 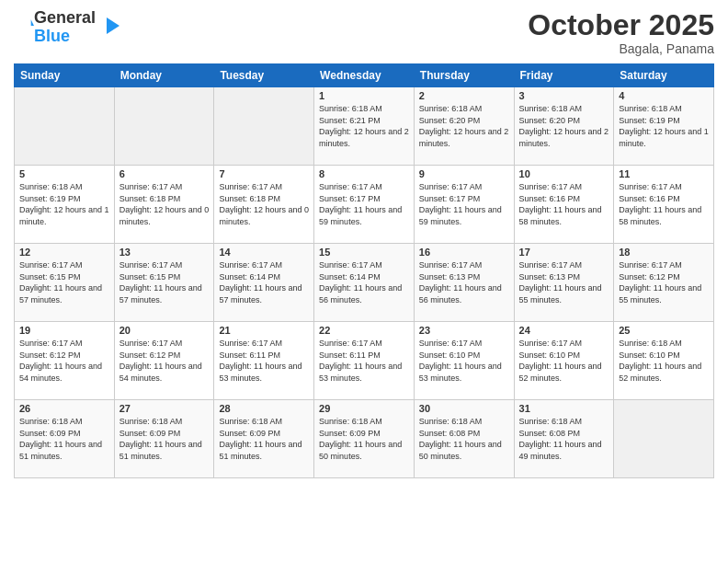 I want to click on day-number: 11, so click(x=664, y=174).